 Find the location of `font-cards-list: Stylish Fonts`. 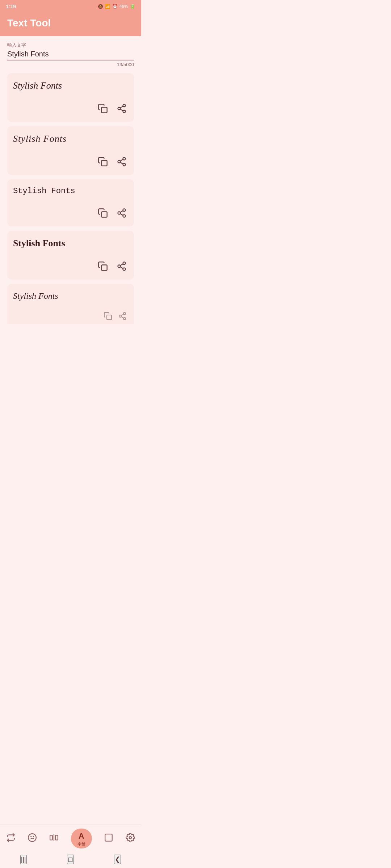

font-cards-list: Stylish Fonts is located at coordinates (71, 199).